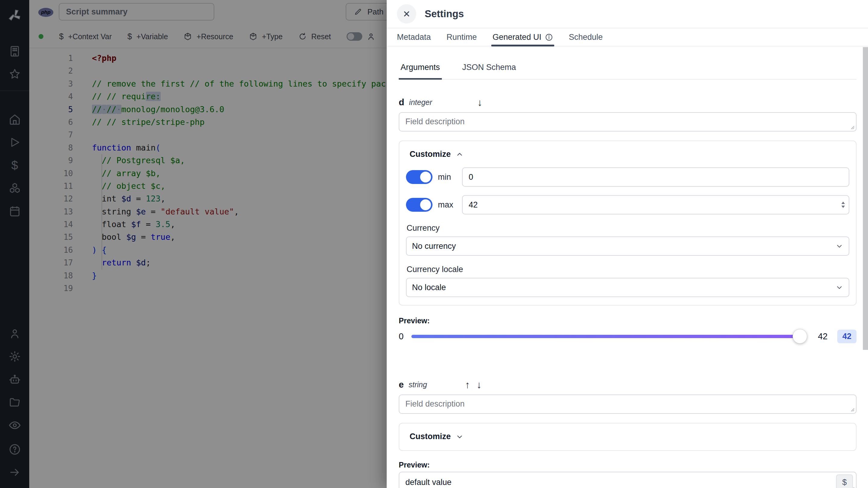 The width and height of the screenshot is (868, 488). I want to click on number-spinner, so click(843, 205).